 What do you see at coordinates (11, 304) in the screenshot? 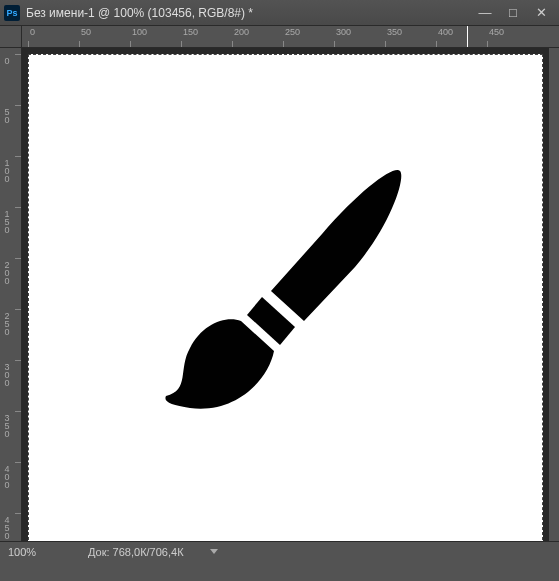
I see `vertical-ruler: 050100150200250300350400450500` at bounding box center [11, 304].